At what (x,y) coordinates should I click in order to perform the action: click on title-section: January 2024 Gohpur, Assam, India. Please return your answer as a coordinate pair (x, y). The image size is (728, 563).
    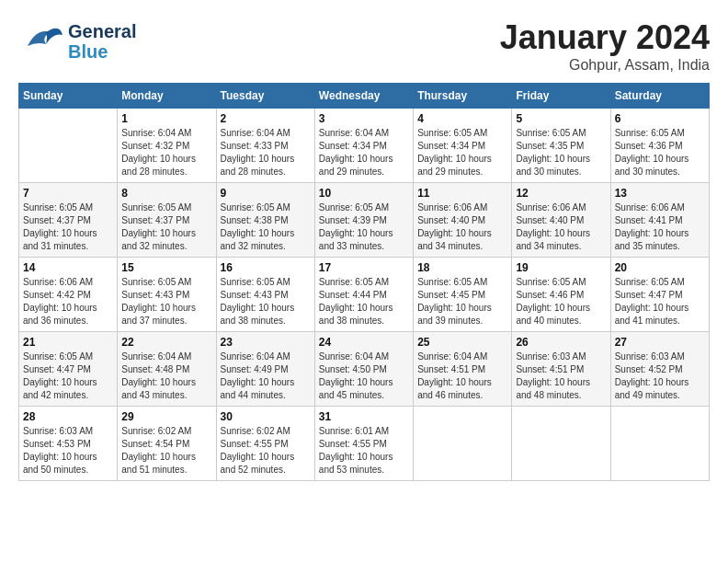
    Looking at the image, I should click on (605, 46).